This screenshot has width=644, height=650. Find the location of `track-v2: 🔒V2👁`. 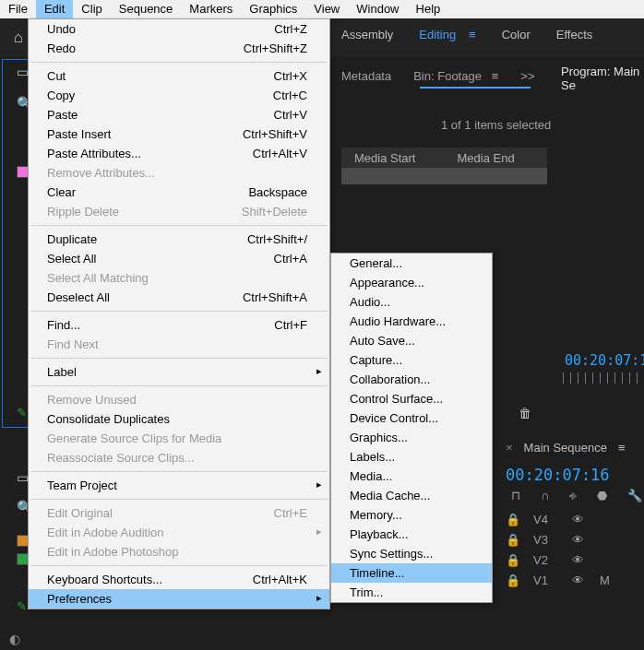

track-v2: 🔒V2👁 is located at coordinates (575, 560).